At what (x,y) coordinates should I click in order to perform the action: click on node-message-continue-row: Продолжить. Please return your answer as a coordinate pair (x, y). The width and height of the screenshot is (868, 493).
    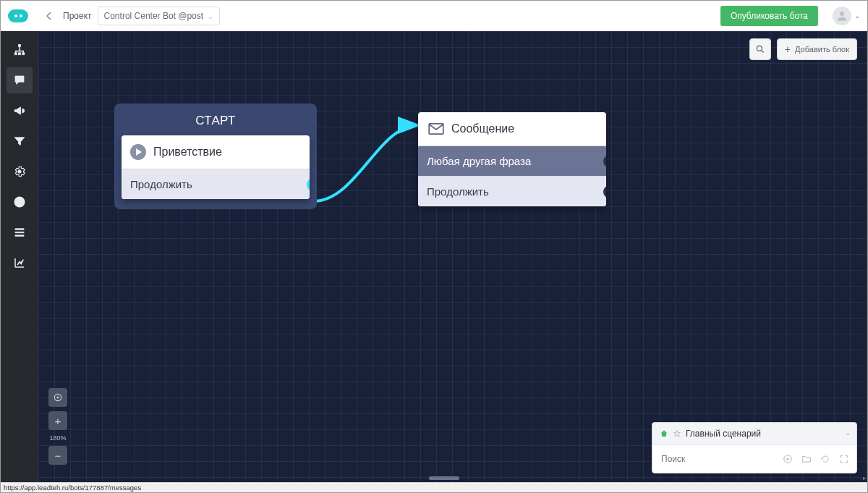
    Looking at the image, I should click on (512, 191).